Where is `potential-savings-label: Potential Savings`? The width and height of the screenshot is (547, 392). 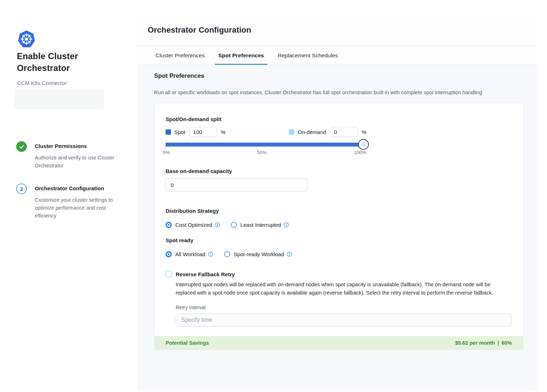
potential-savings-label: Potential Savings is located at coordinates (187, 343).